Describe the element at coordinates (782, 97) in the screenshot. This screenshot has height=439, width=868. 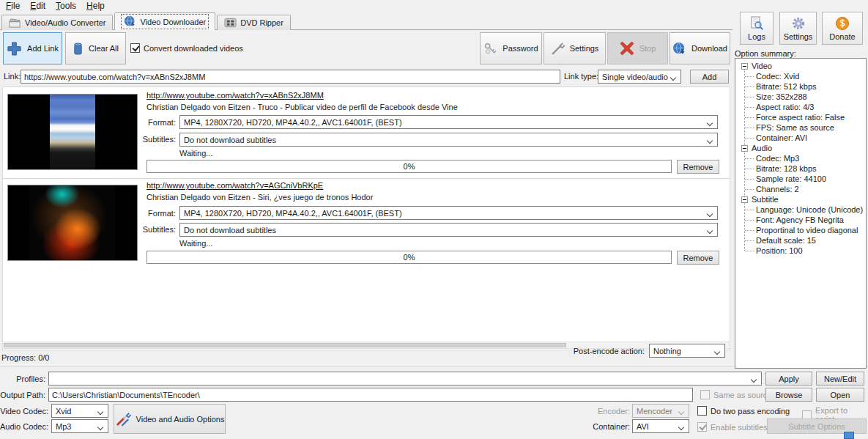
I see `tree-label: Size: 352x288` at that location.